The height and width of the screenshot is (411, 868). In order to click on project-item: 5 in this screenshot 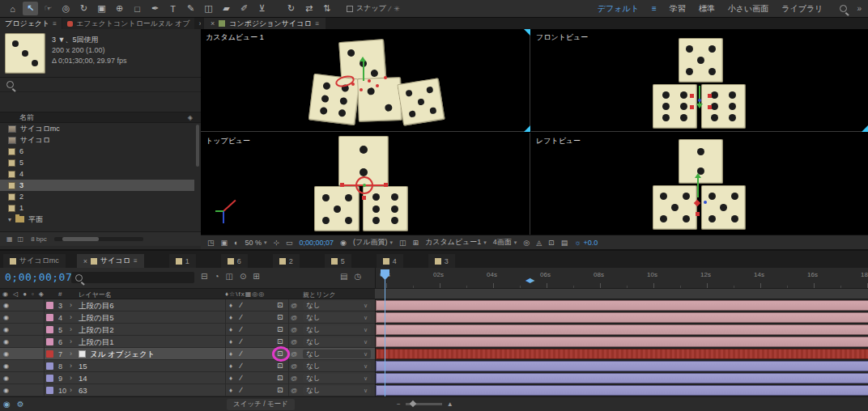, I will do `click(97, 163)`.